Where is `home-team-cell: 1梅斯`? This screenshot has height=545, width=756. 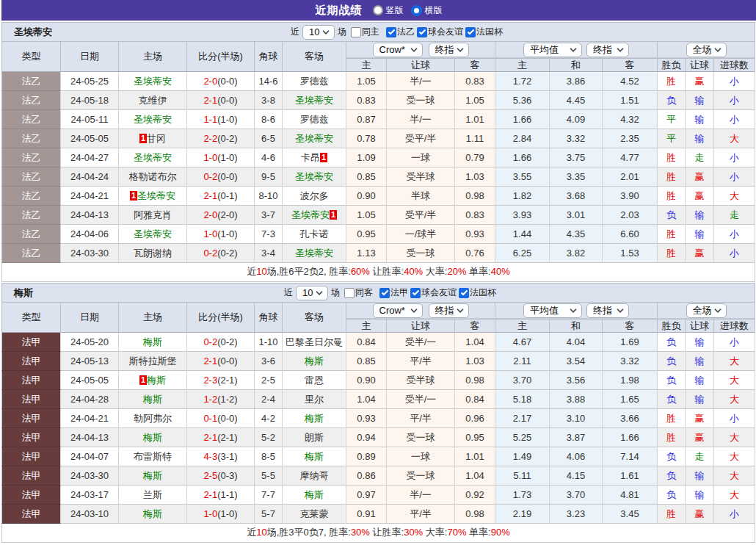 home-team-cell: 1梅斯 is located at coordinates (153, 380).